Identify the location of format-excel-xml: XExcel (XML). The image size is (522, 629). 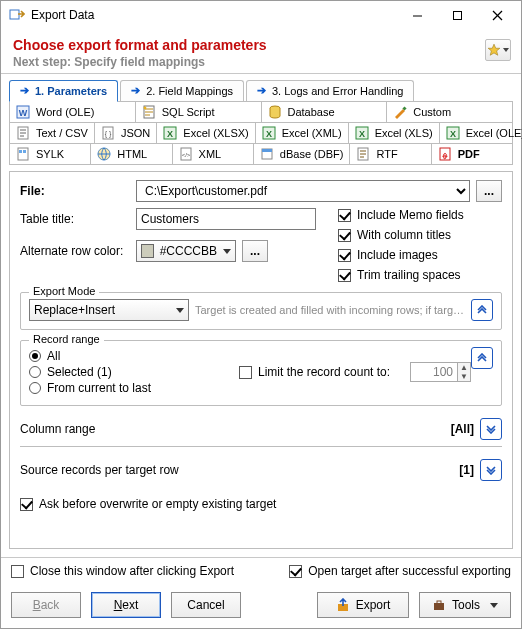
(302, 133).